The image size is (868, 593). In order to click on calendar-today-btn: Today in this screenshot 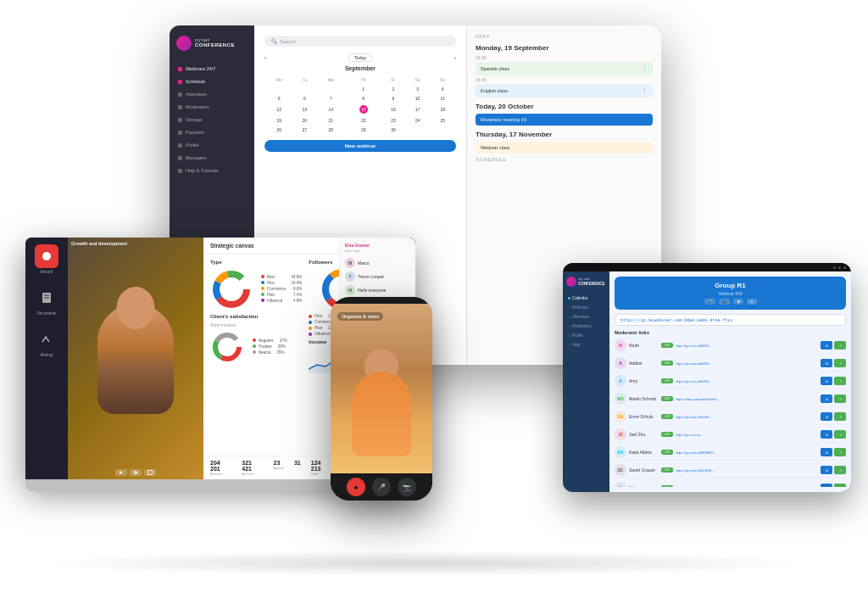, I will do `click(361, 58)`.